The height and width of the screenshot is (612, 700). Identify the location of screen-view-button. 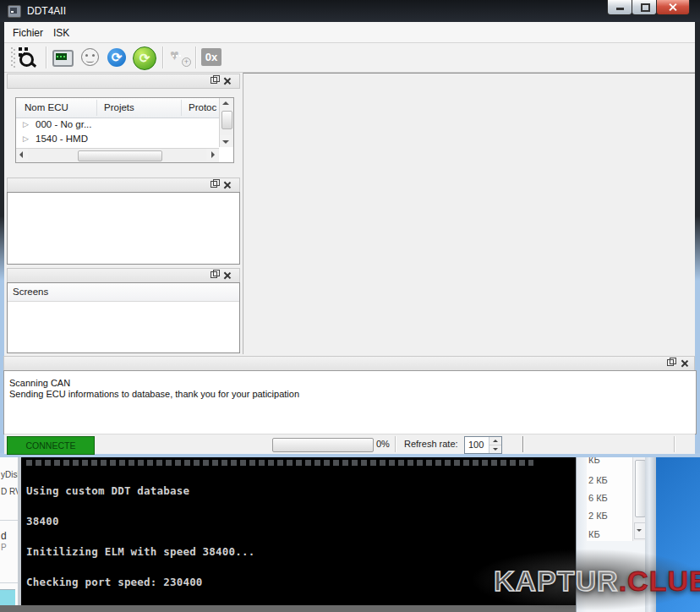
(63, 57).